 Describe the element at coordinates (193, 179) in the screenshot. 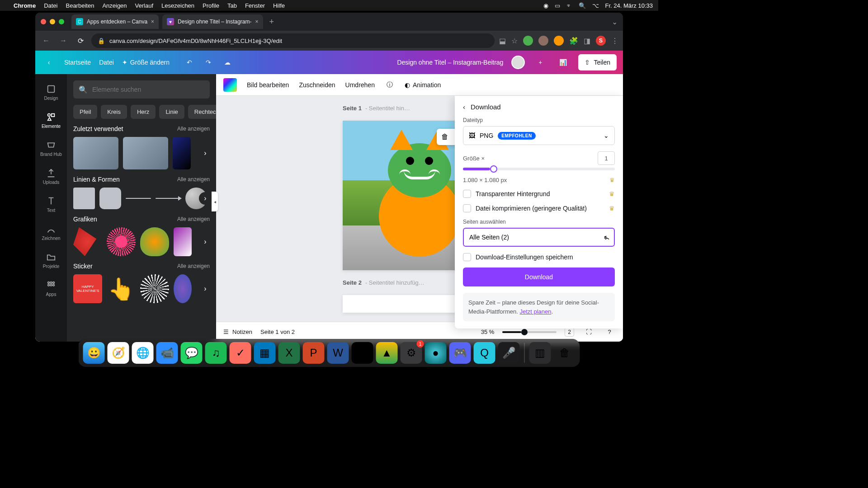

I see `see-all-lines: Alle anzeigen` at that location.